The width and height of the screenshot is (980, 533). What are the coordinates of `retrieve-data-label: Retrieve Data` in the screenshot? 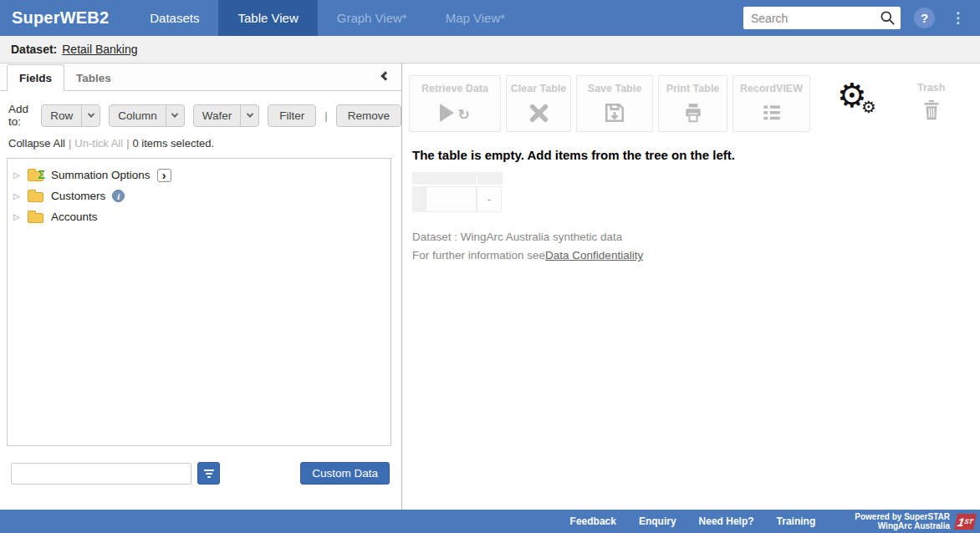 It's located at (455, 89).